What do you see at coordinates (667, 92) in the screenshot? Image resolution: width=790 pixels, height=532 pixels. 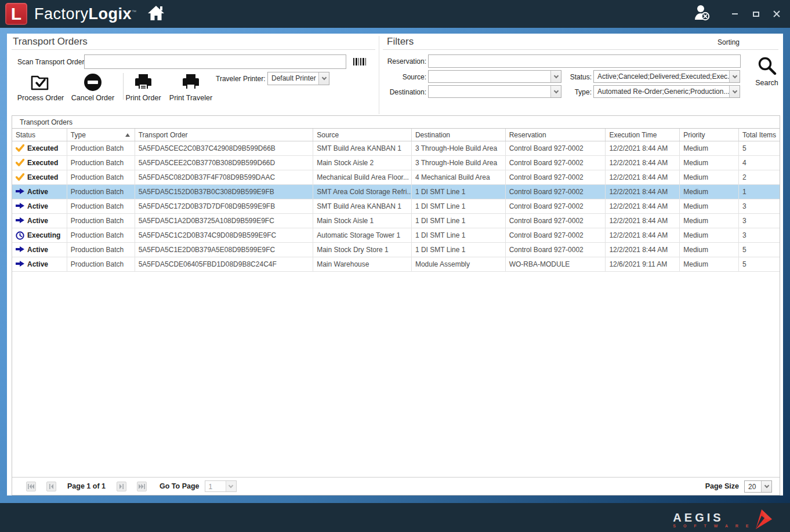 I see `type-select: Automated Re-Order;Generic;Production...` at bounding box center [667, 92].